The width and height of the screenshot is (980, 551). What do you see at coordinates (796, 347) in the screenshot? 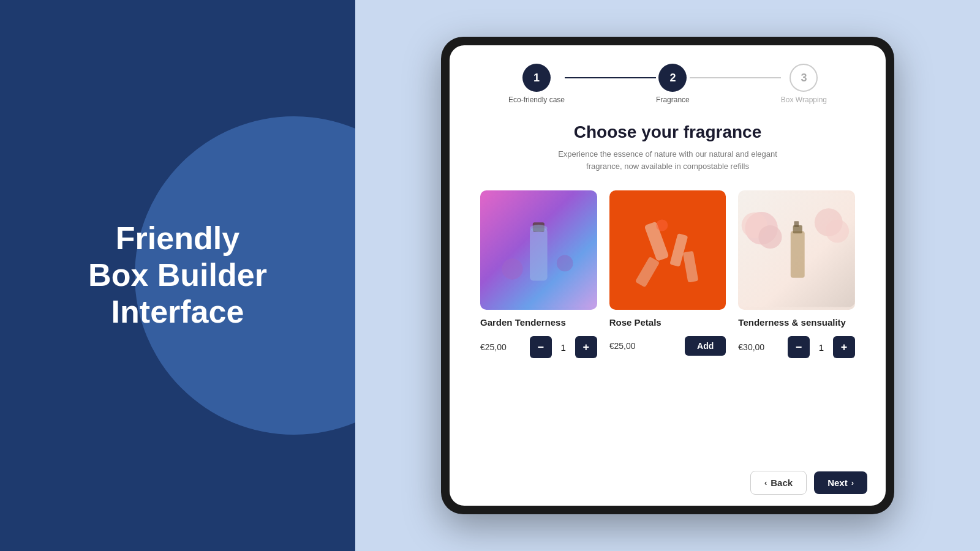
I see `product-controls-tenderness: €30,00 − 1 +` at bounding box center [796, 347].